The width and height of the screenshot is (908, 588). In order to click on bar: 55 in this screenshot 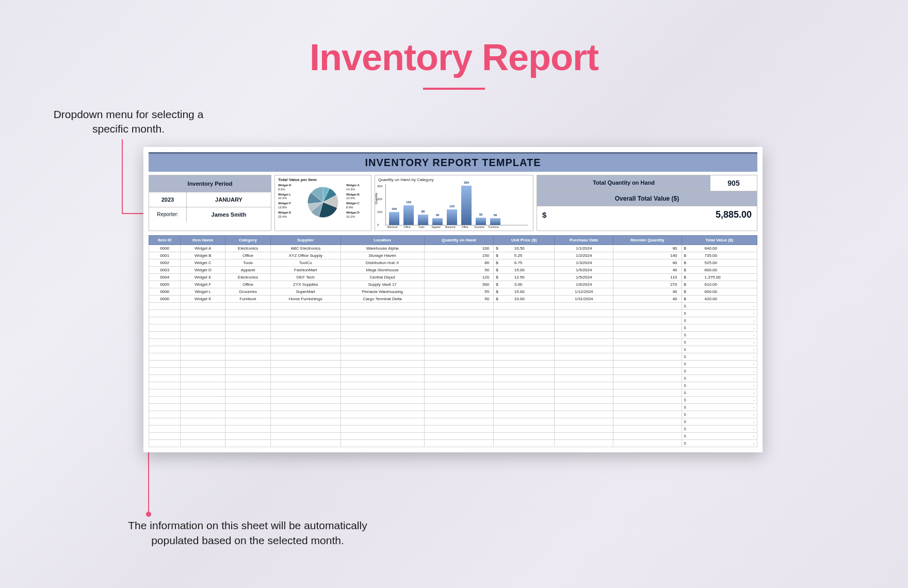, I will do `click(481, 221)`.